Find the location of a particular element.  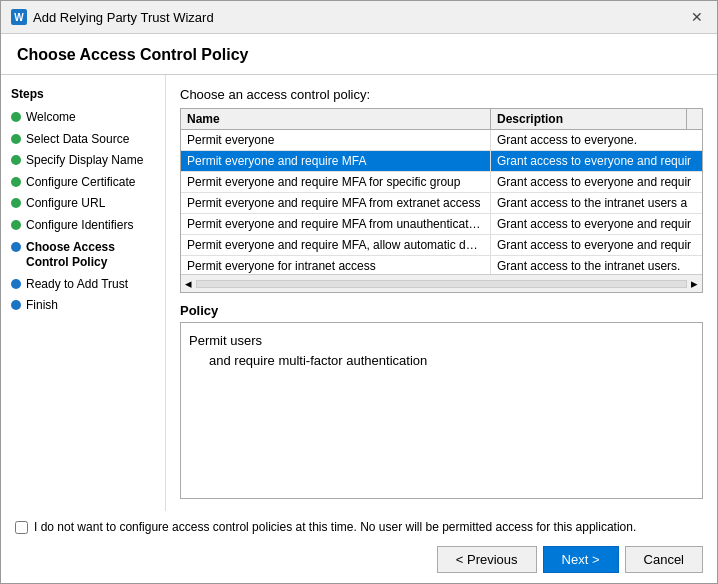

cell-name: Permit everyone and require MFA, allow a… is located at coordinates (336, 245).